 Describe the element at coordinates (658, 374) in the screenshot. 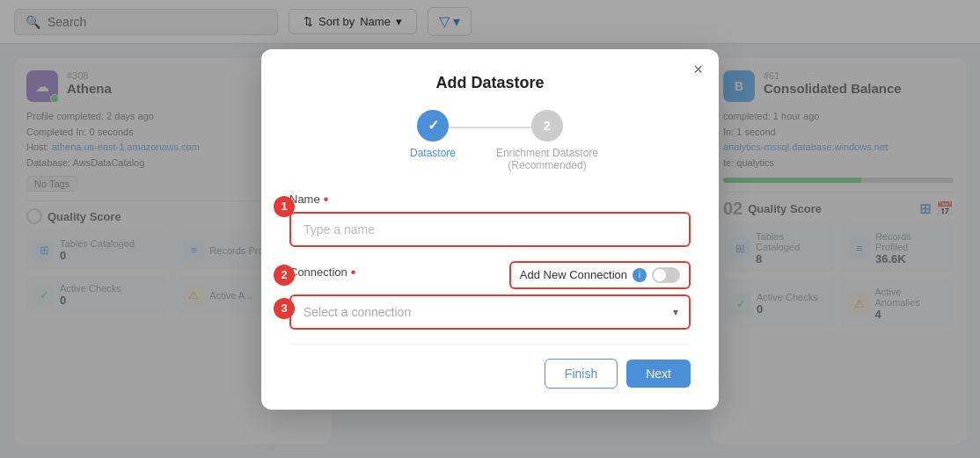

I see `next-button: Next` at that location.